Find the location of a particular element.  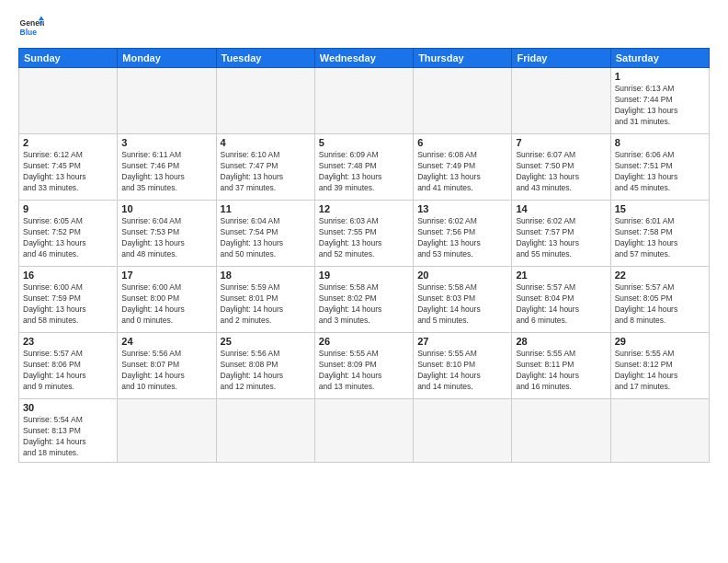

day-number: 27 is located at coordinates (462, 341).